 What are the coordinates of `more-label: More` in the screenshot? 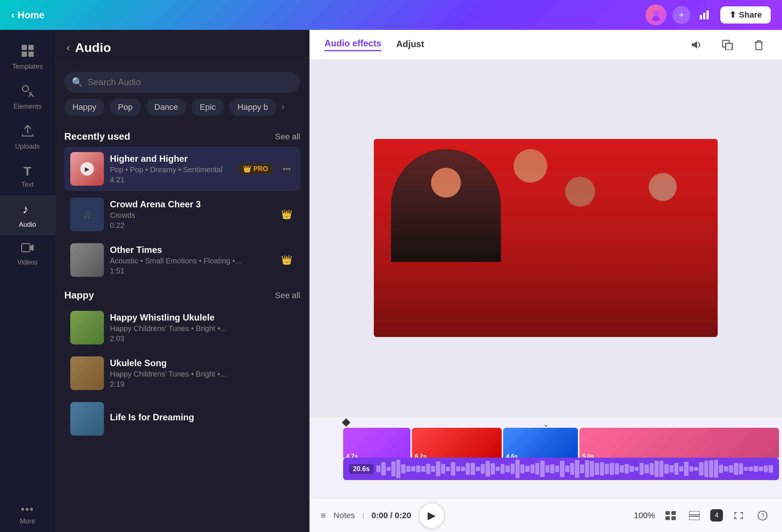 It's located at (28, 522).